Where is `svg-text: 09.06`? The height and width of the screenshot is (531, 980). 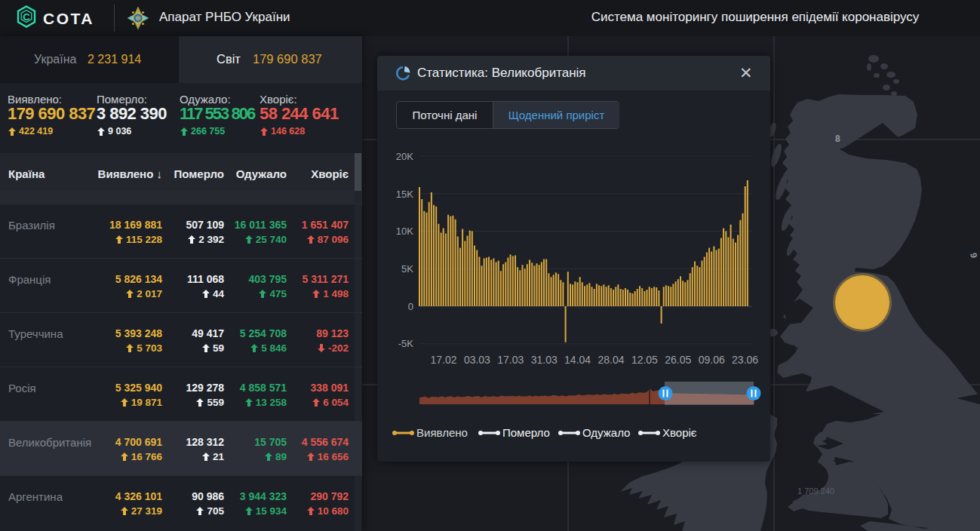 svg-text: 09.06 is located at coordinates (712, 360).